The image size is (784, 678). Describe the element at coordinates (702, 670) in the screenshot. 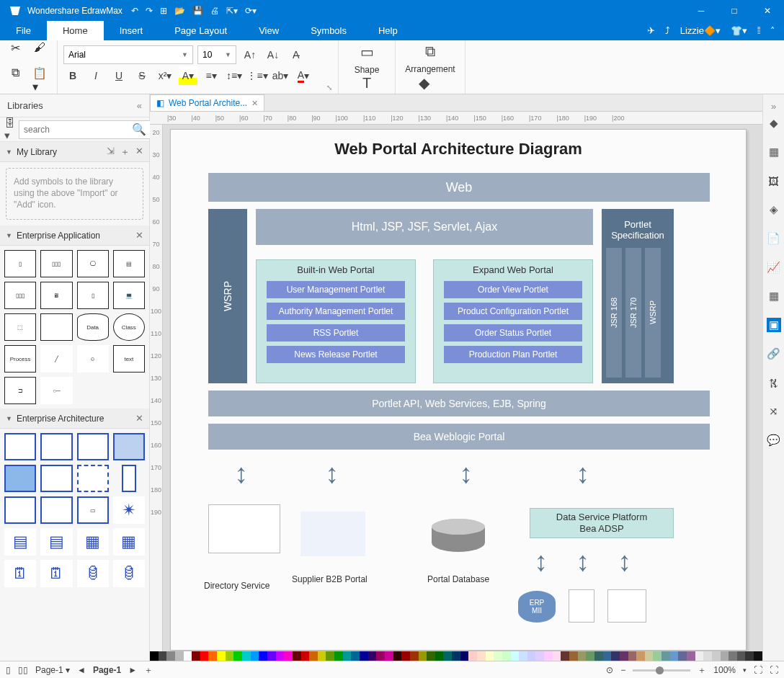

I see `zoom-in-icon: ＋` at that location.